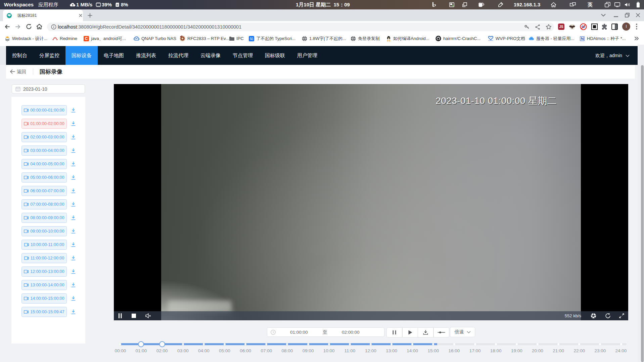 The height and width of the screenshot is (362, 644). What do you see at coordinates (491, 41) in the screenshot?
I see `svg-text: WVP-PRO` at bounding box center [491, 41].